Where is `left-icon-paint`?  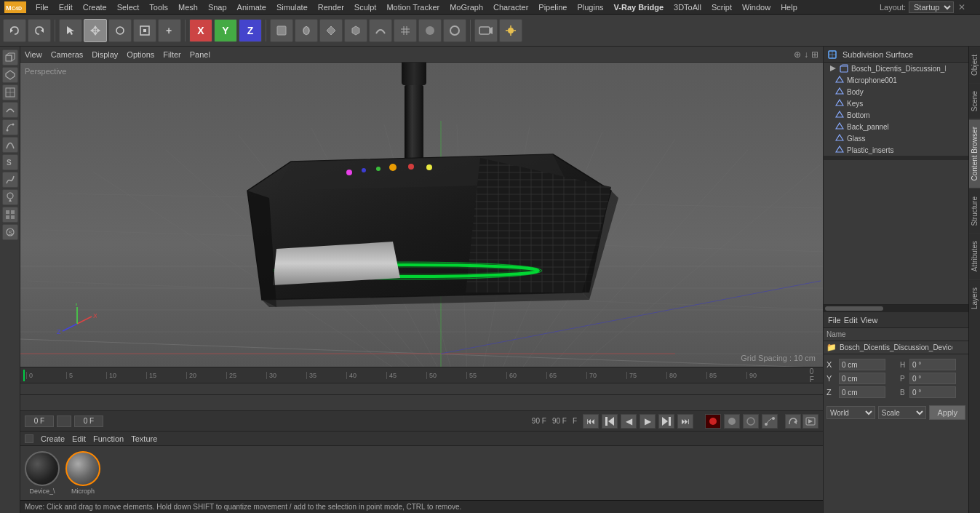
left-icon-paint is located at coordinates (10, 197).